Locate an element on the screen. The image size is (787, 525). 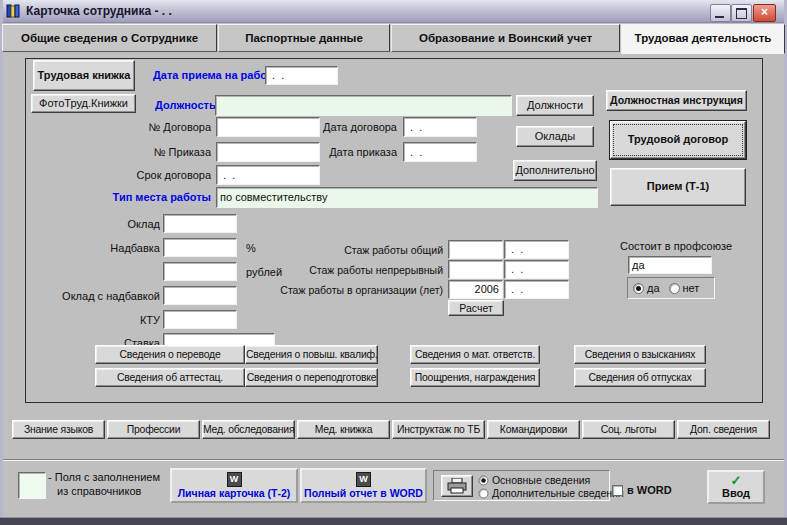
date-hire-label: Дата приема на работу is located at coordinates (216, 75).